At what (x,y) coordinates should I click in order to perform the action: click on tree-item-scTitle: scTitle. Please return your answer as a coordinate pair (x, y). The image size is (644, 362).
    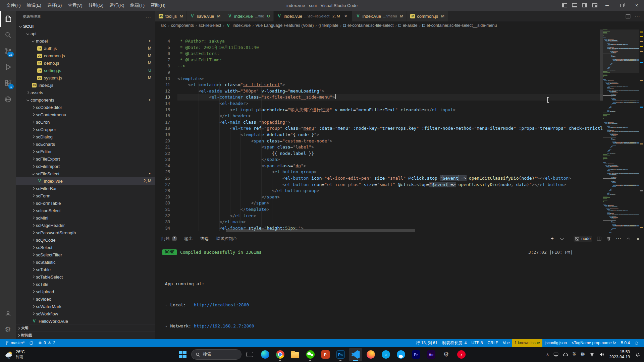
    Looking at the image, I should click on (86, 284).